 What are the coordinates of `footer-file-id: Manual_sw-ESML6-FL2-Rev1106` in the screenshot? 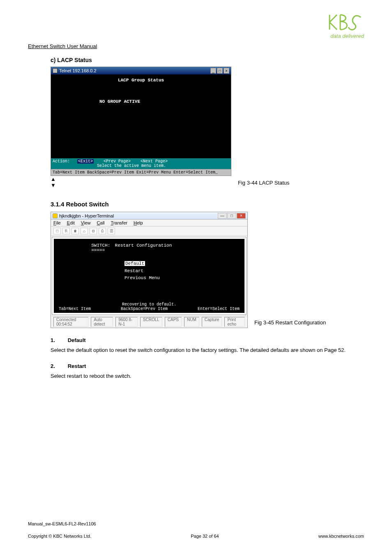 It's located at (196, 524).